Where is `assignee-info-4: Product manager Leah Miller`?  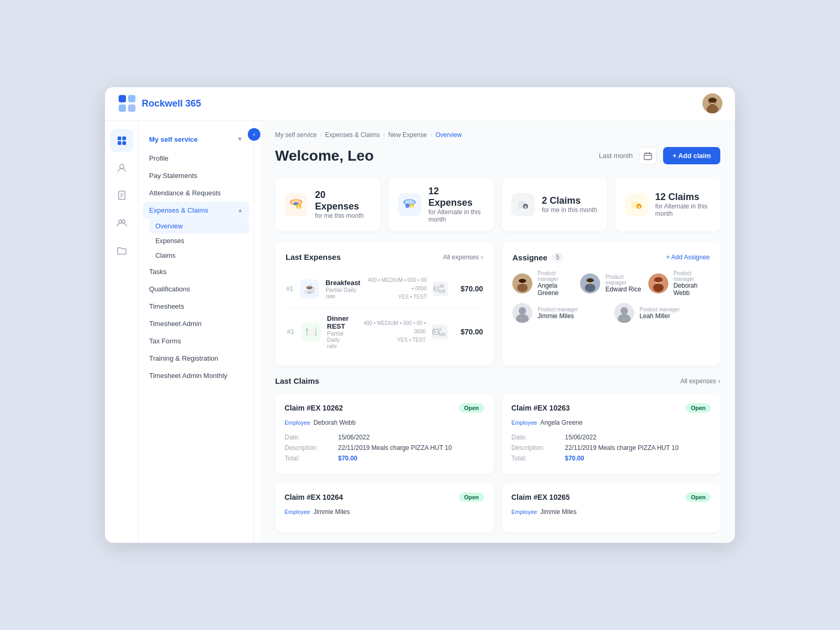
assignee-info-4: Product manager Leah Miller is located at coordinates (659, 313).